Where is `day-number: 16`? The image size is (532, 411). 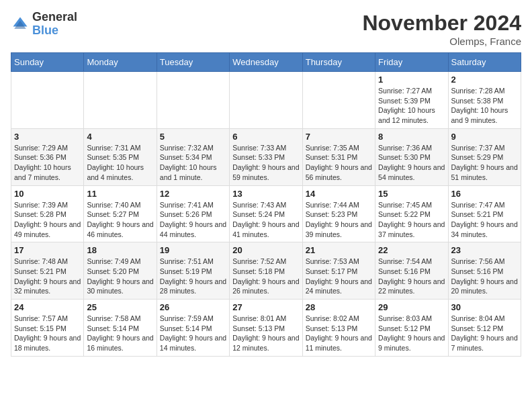 day-number: 16 is located at coordinates (485, 193).